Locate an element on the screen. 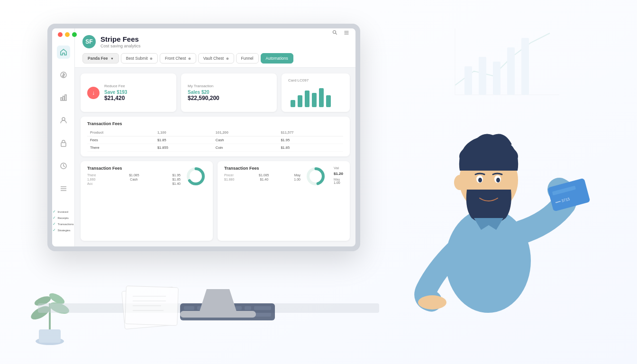  table-row: There $1.855 Coin $1.85 is located at coordinates (215, 148).